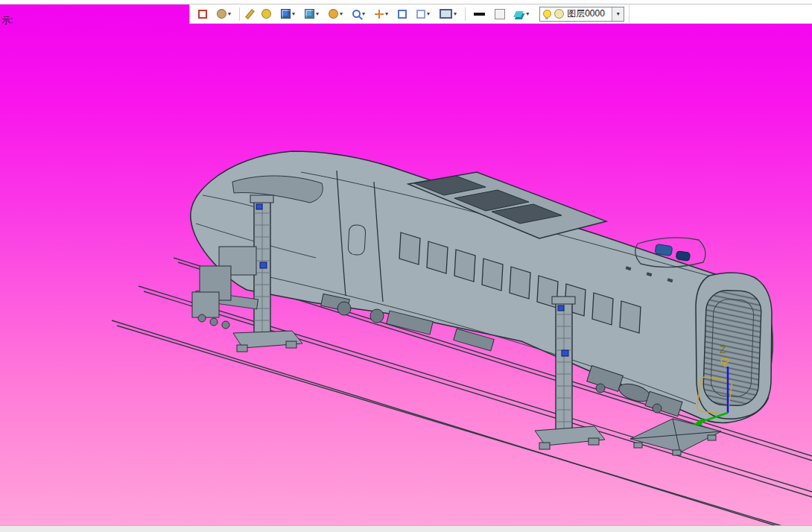  What do you see at coordinates (364, 14) in the screenshot?
I see `toolbar-icon-group: ▾▾▾▾▾▾▾▾▾` at bounding box center [364, 14].